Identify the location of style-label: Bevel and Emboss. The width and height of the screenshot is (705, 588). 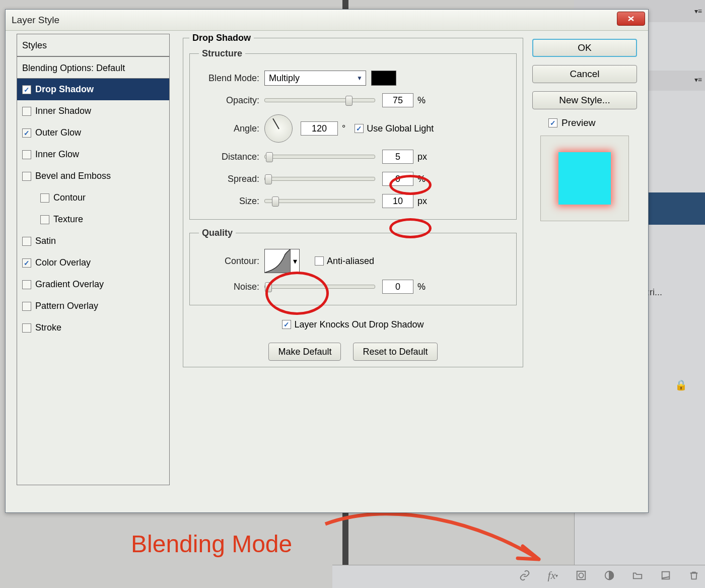
(73, 176).